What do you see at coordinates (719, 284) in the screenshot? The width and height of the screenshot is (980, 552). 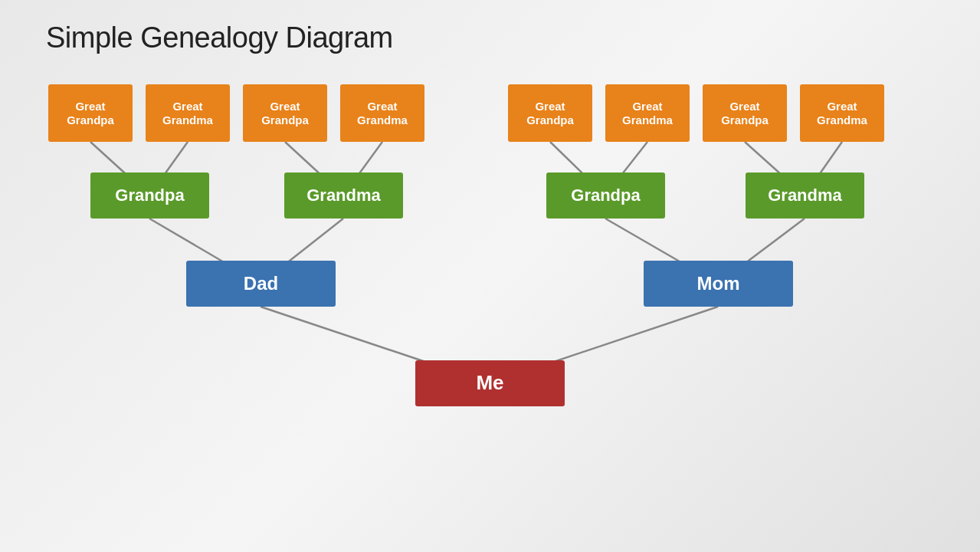 I see `mom-node: Mom` at bounding box center [719, 284].